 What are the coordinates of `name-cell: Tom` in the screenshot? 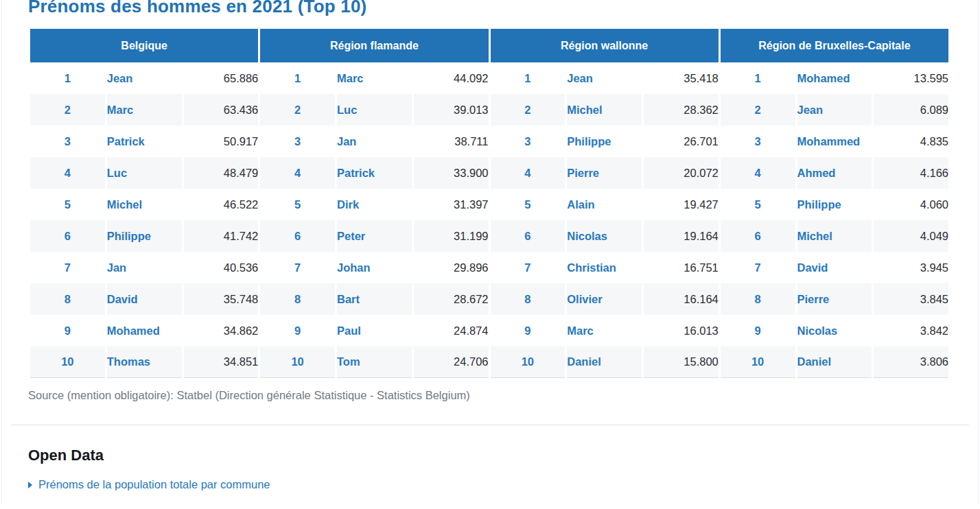 It's located at (375, 362).